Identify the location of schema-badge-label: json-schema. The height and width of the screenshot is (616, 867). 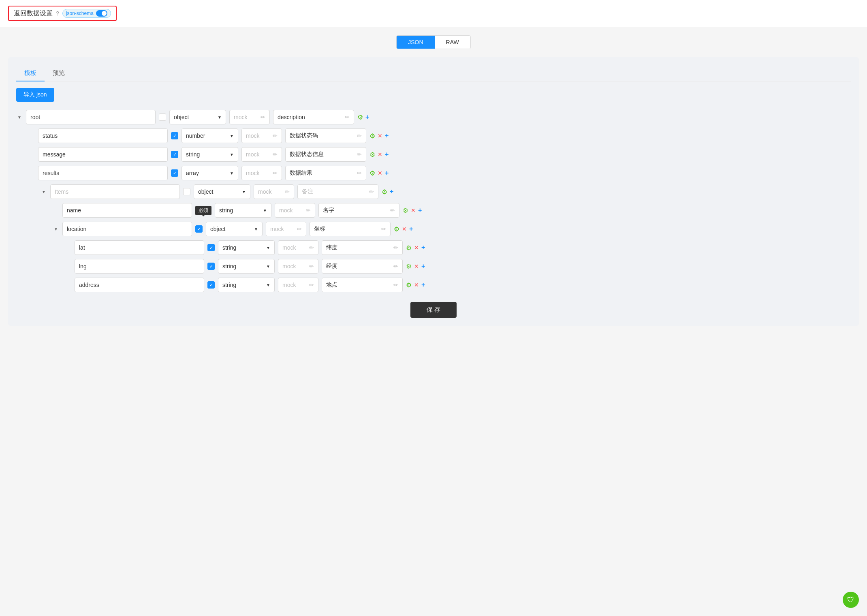
(80, 13).